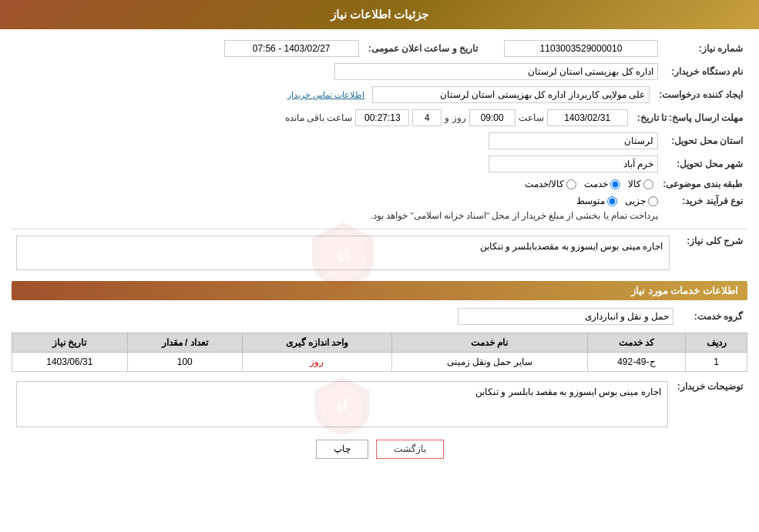 This screenshot has height=532, width=759. What do you see at coordinates (703, 184) in the screenshot?
I see `category-label: طبقه بندی موضوعی:` at bounding box center [703, 184].